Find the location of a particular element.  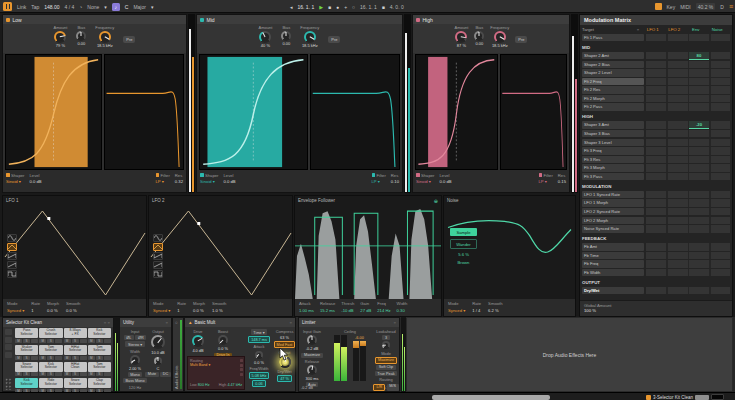

mode-select: Synced ▾ is located at coordinates (456, 310).